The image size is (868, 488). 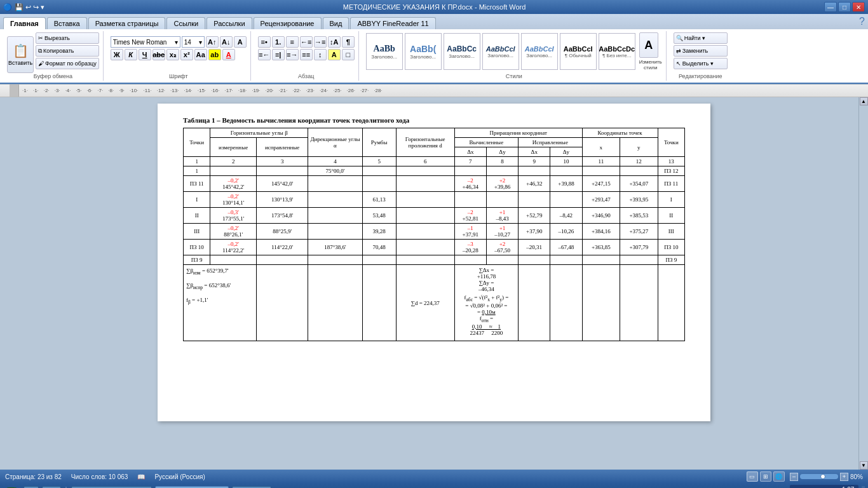 I want to click on maximize-button: □, so click(x=844, y=7).